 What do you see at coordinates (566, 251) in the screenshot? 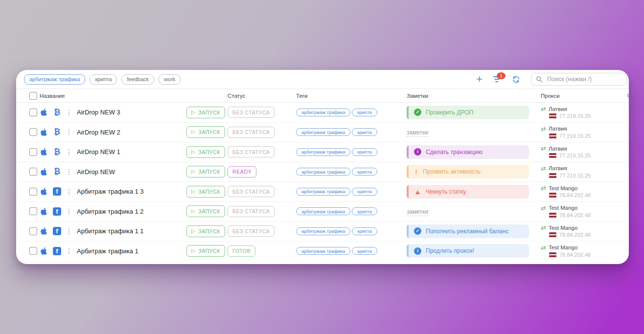
I see `proxy-info: ⇄ Test Mango 78.84.202.48` at bounding box center [566, 251].